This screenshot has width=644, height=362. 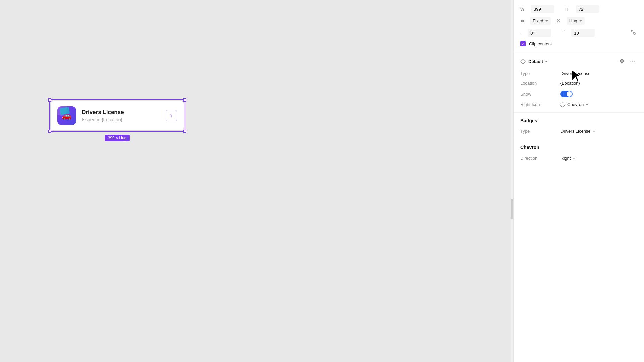 I want to click on corner-radius-input, so click(x=583, y=33).